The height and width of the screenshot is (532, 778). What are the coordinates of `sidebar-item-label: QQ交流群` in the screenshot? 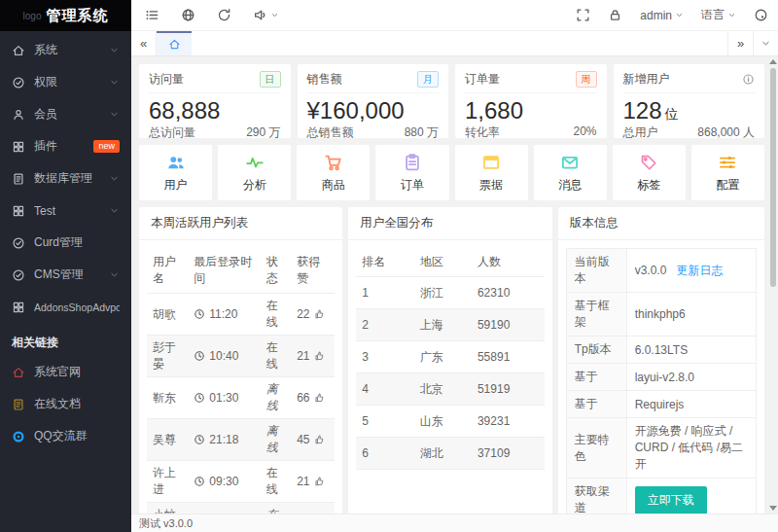 It's located at (77, 436).